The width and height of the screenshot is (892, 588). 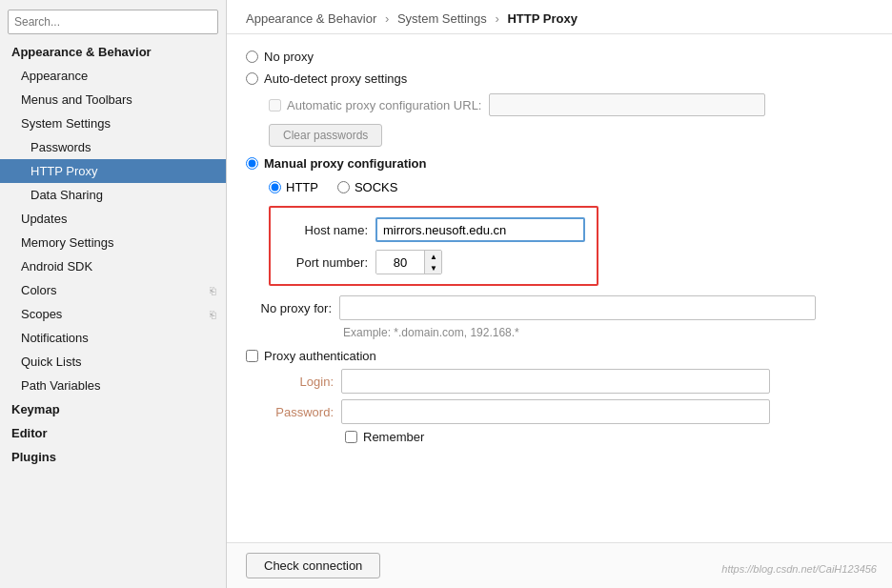 What do you see at coordinates (559, 565) in the screenshot?
I see `bottom-bar: Check connection https://blog.csdn.net/C…` at bounding box center [559, 565].